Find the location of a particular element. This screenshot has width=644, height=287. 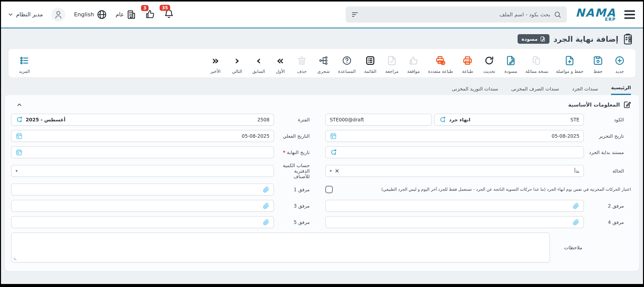

attachment-2-input is located at coordinates (454, 206).